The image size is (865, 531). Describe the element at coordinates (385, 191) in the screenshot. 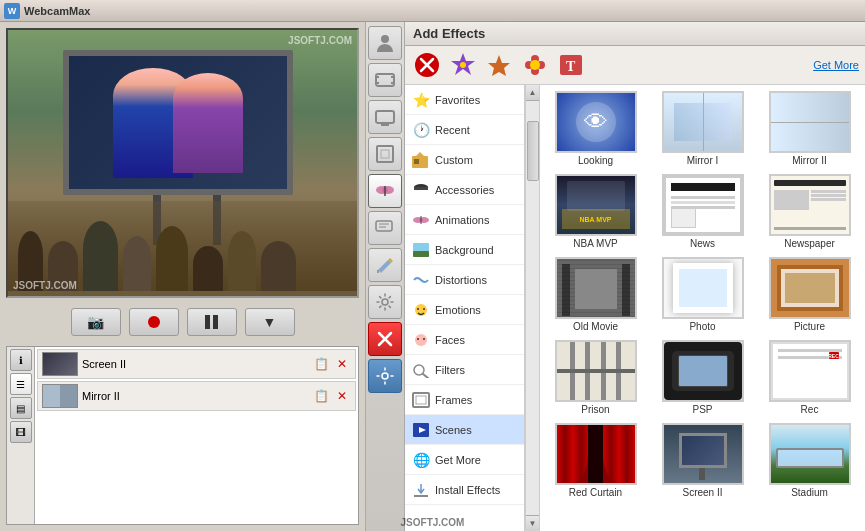

I see `sidebar-btn-butterfly` at that location.